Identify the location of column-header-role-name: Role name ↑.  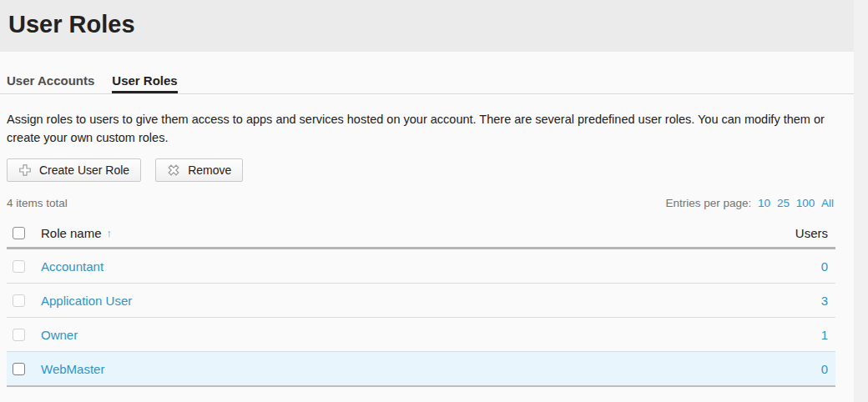
(77, 234).